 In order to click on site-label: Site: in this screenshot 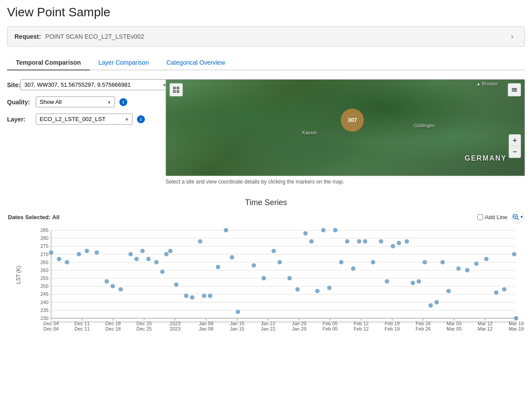, I will do `click(14, 85)`.